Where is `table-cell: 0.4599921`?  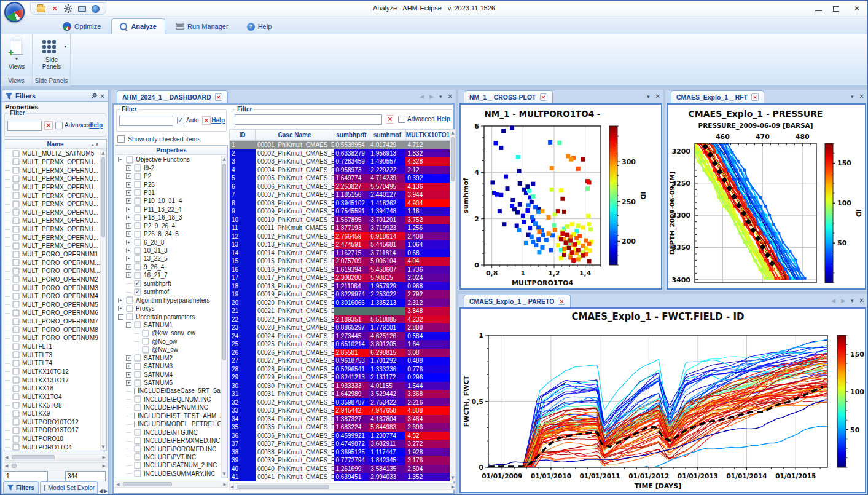 table-cell: 0.4599921 is located at coordinates (351, 436).